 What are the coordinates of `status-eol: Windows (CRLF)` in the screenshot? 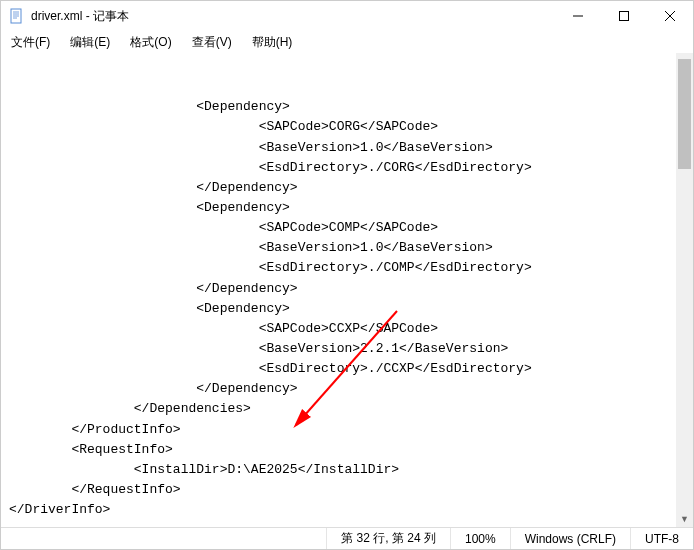 It's located at (570, 538).